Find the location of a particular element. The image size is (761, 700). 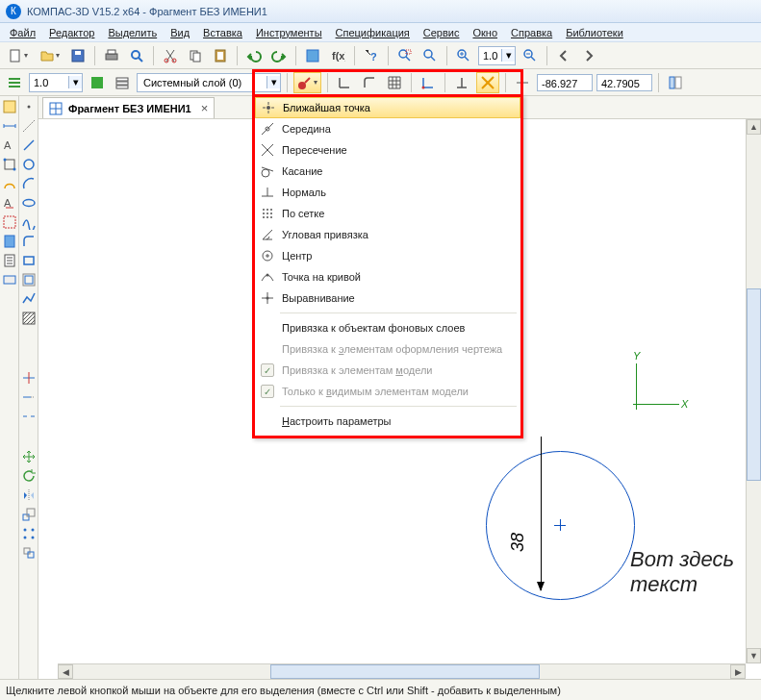

tool-polyline-icon is located at coordinates (29, 299).